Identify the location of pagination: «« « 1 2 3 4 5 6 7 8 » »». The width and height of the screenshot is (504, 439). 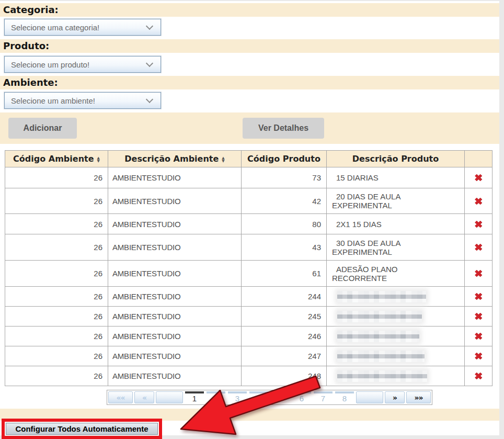
(270, 398).